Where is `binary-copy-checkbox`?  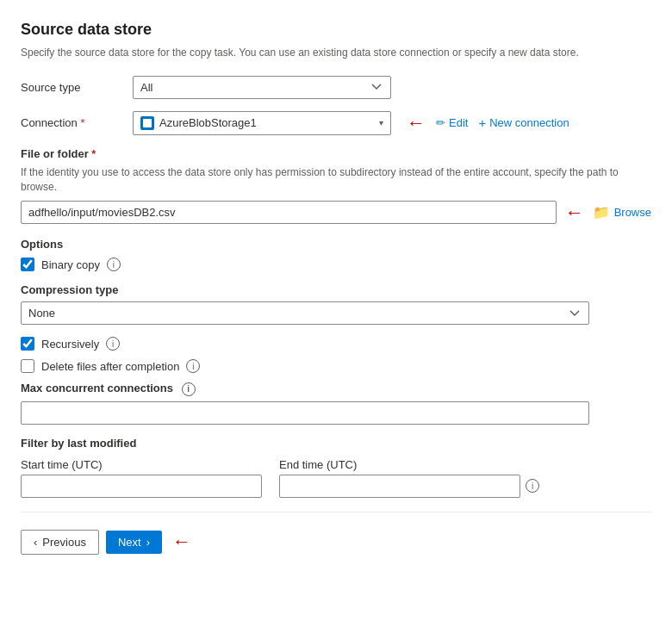
binary-copy-checkbox is located at coordinates (28, 264).